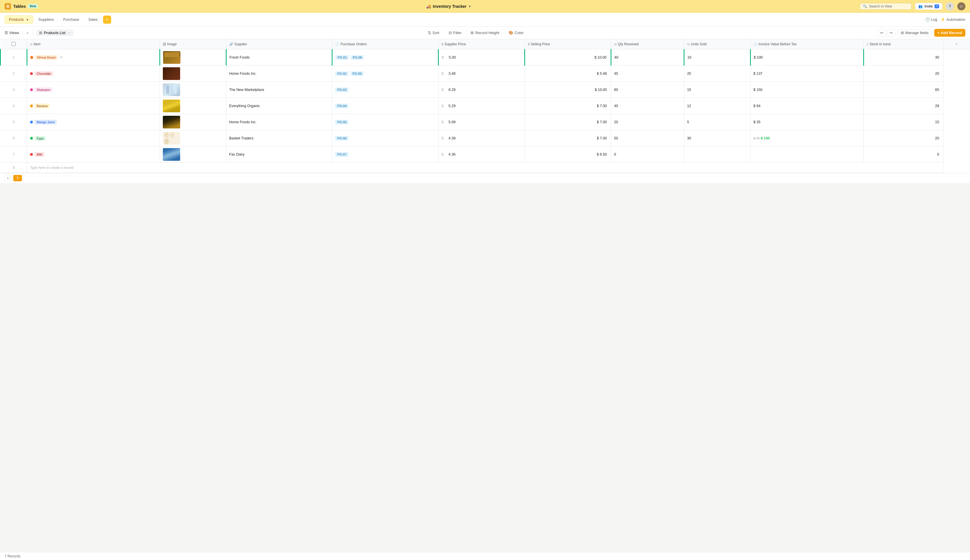  What do you see at coordinates (27, 33) in the screenshot?
I see `add-view-btn: +` at bounding box center [27, 33].